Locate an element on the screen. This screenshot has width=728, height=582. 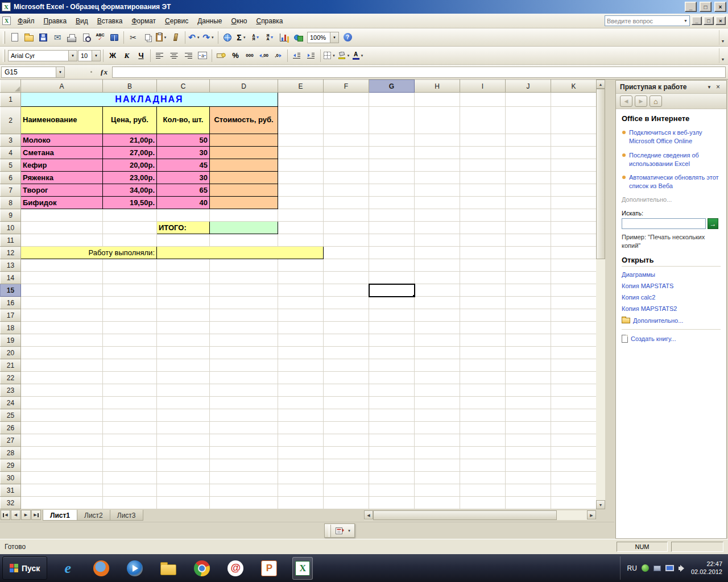
font-color-button: А▼ is located at coordinates (358, 56).